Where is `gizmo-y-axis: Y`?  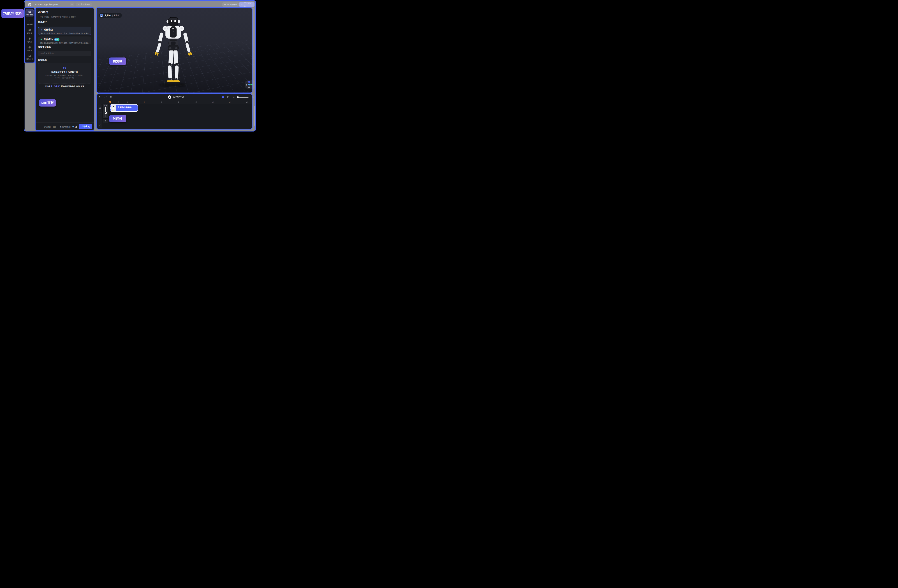 gizmo-y-axis: Y is located at coordinates (249, 85).